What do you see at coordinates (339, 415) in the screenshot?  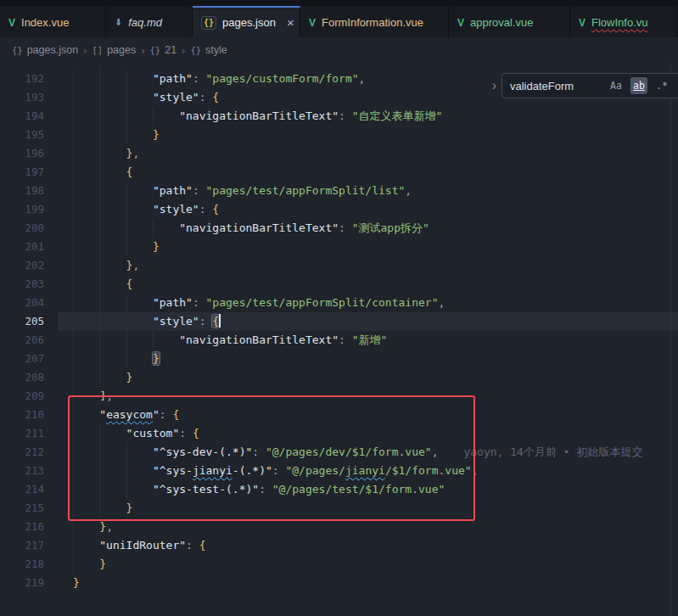 I see `code-line-210: 210"easycom": {` at bounding box center [339, 415].